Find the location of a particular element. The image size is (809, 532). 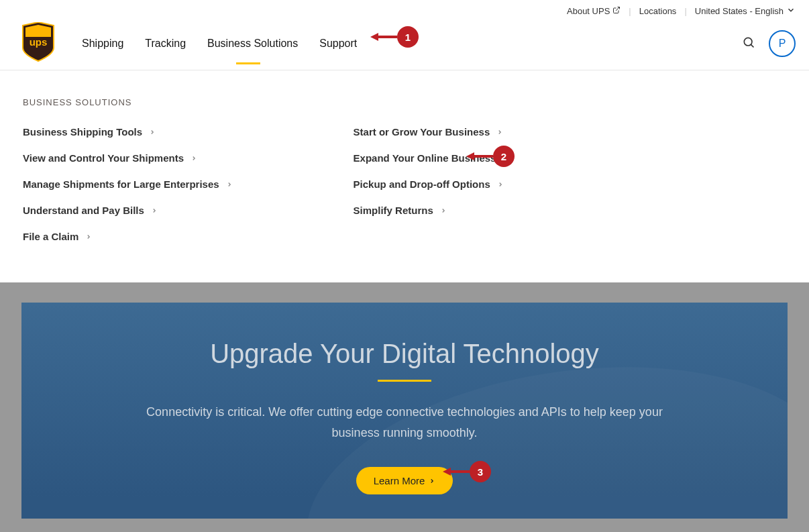

dd-understand-pay-bills: Understand and Pay Bills is located at coordinates (127, 211).